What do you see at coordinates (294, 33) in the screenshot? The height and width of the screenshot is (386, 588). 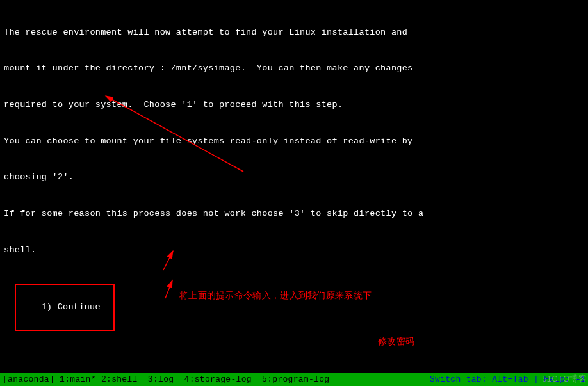 I see `intro-line: The rescue environment will now attempt …` at bounding box center [294, 33].